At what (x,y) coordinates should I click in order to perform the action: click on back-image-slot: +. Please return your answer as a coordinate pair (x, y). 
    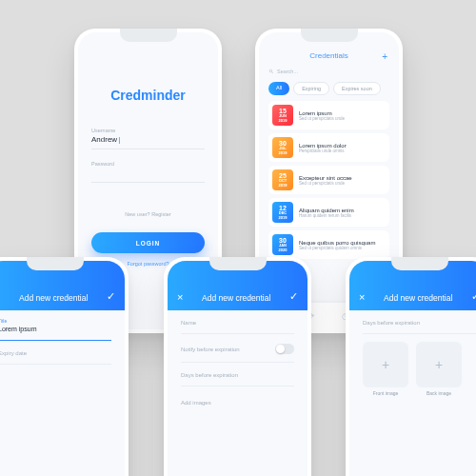
    Looking at the image, I should click on (439, 365).